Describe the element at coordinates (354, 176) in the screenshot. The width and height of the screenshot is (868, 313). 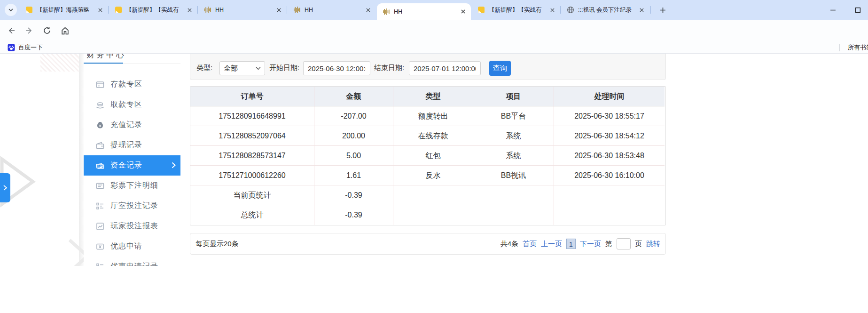
I see `cell-amount: 1.61` at that location.